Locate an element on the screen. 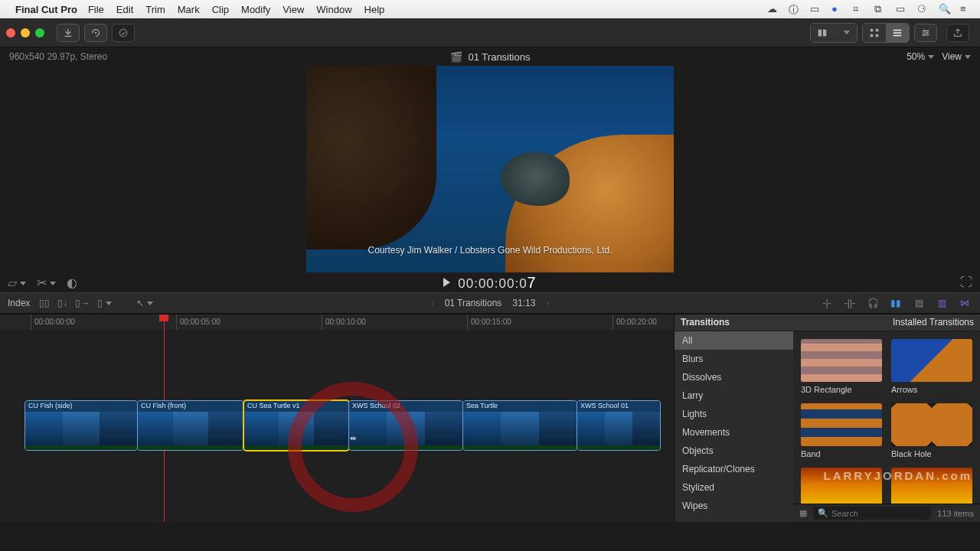 This screenshot has width=980, height=551. timeline-ruler: 00:00:00:0000:00:05:0000:00:10:0000:00:1… is located at coordinates (337, 322).